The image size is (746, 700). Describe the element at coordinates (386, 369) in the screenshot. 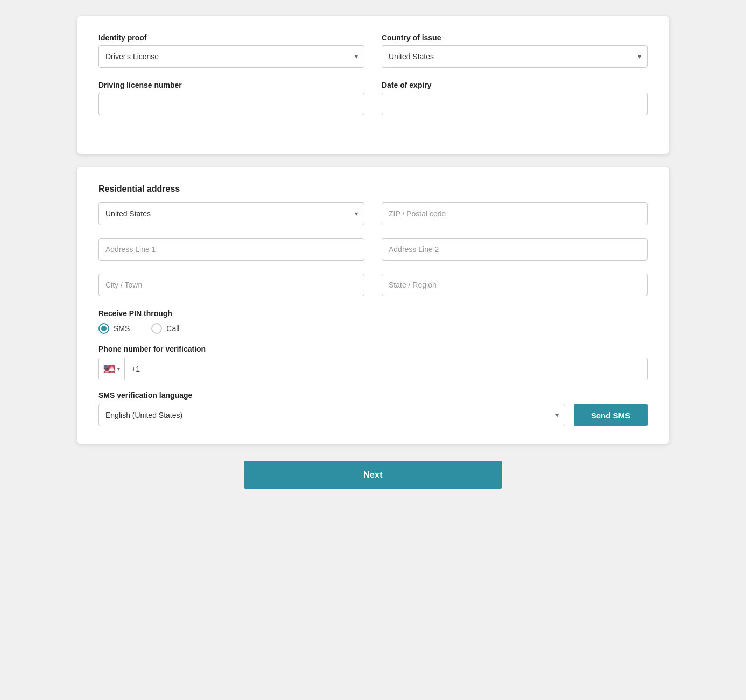

I see `phone-number-input` at that location.